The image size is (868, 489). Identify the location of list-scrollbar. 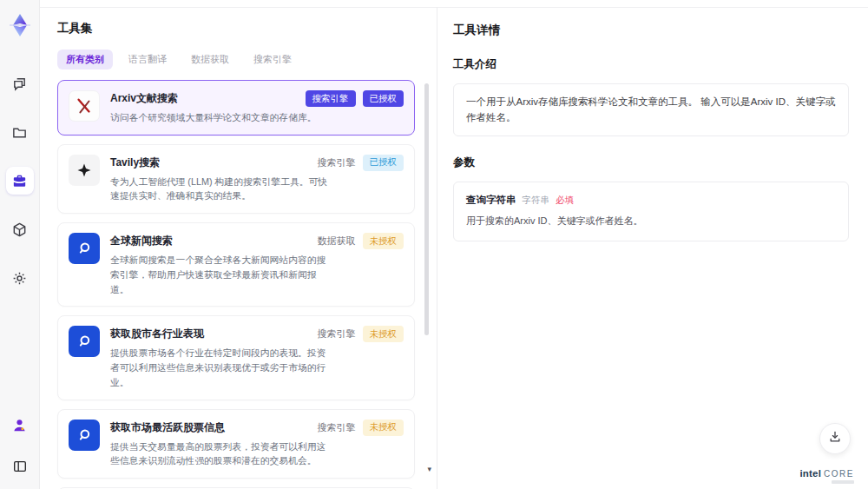
(427, 281).